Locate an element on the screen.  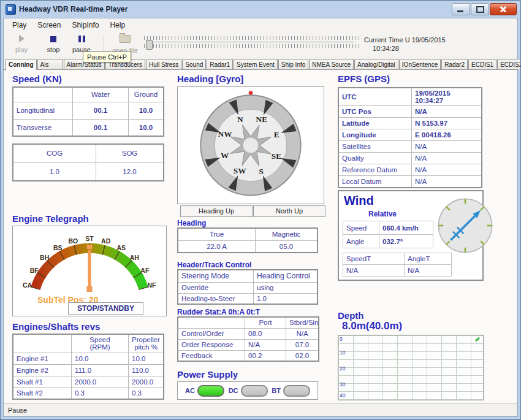
compass-rose: N NE E SE S SW W NW is located at coordinates (251, 145).